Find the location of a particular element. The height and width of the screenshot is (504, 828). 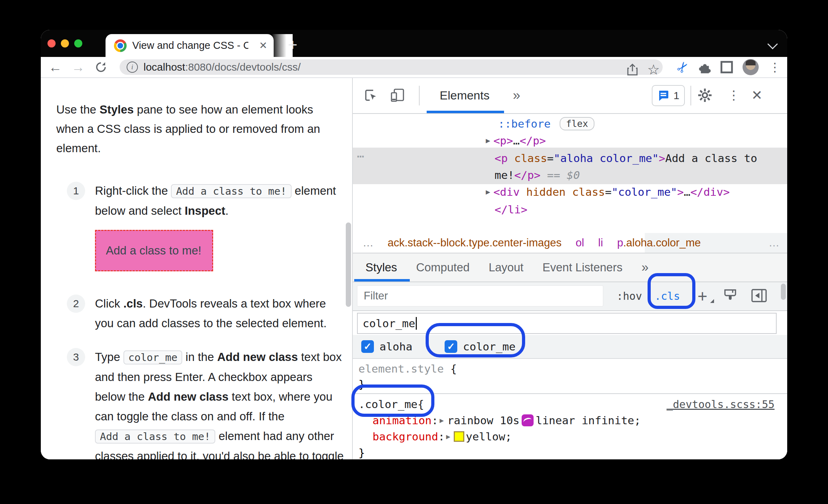

color-me-checkbox: ✓ is located at coordinates (451, 347).